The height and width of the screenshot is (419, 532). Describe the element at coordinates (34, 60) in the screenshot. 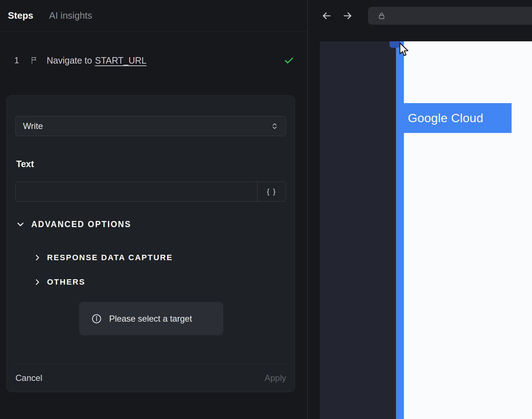

I see `flag-icon` at that location.